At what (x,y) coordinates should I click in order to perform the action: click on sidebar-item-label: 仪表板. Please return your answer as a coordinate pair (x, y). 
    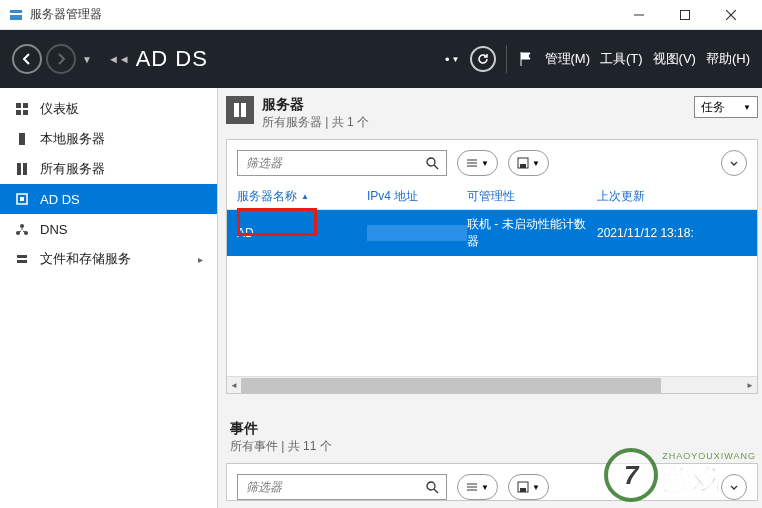
    Looking at the image, I should click on (60, 109).